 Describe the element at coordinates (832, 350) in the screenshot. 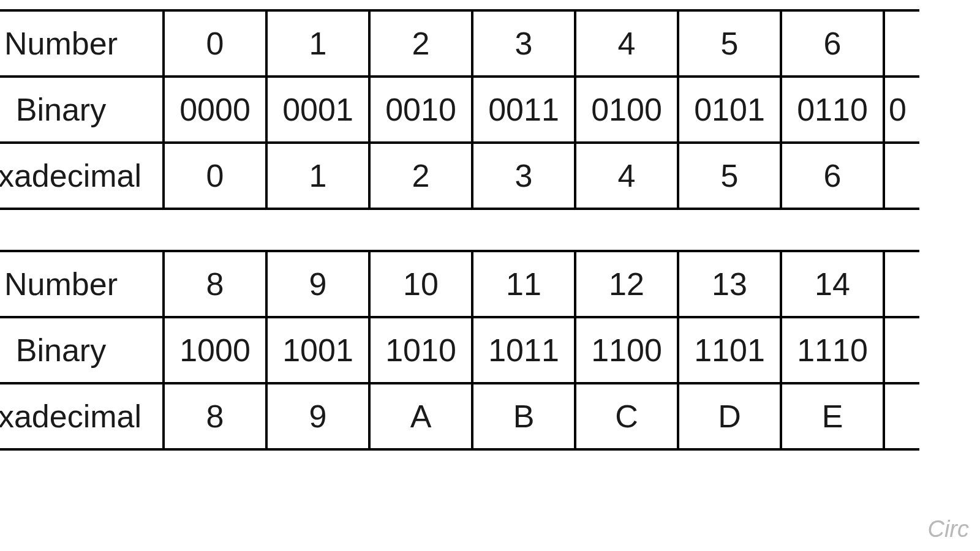

I see `cell-binary: 1110` at that location.